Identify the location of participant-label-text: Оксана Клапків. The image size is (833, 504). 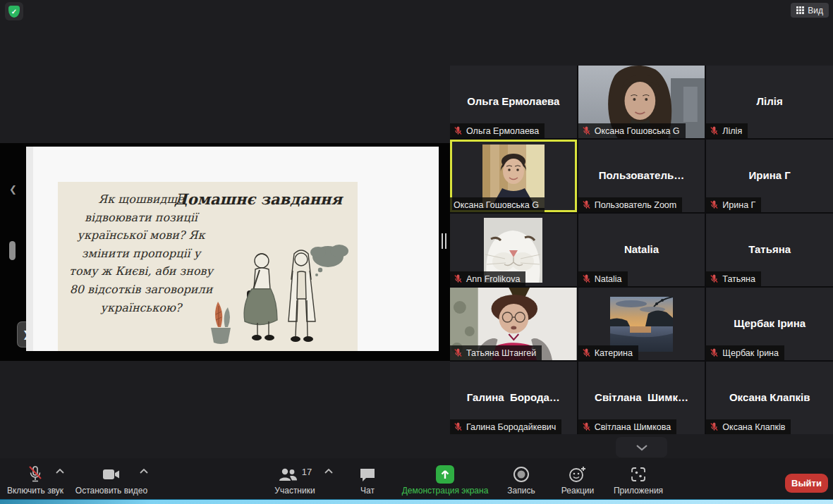
(753, 427).